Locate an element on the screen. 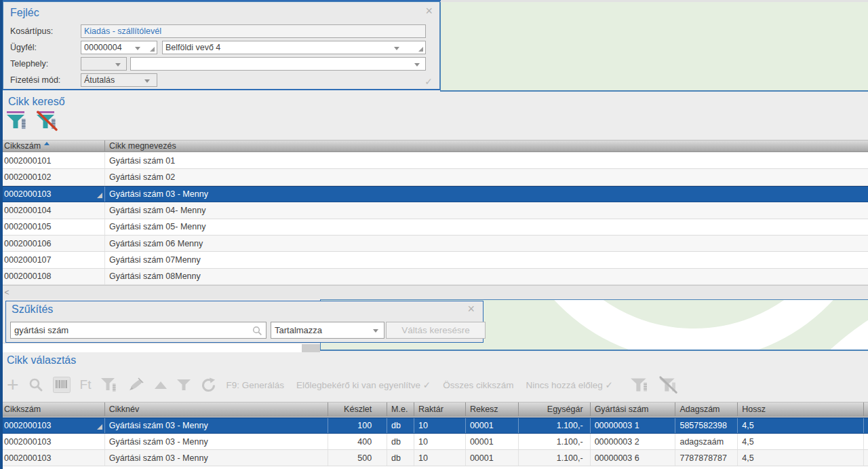  kereso-hscrollbar-track is located at coordinates (161, 348).